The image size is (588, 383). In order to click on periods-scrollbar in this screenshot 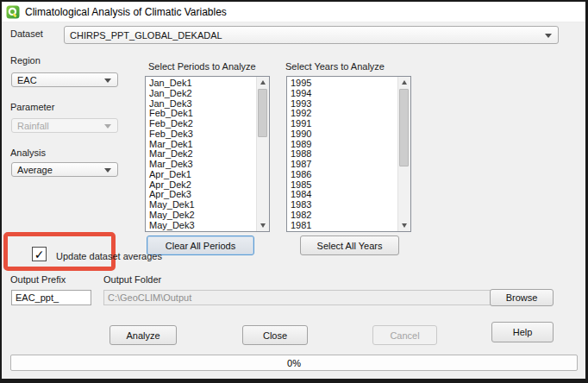, I will do `click(262, 154)`.